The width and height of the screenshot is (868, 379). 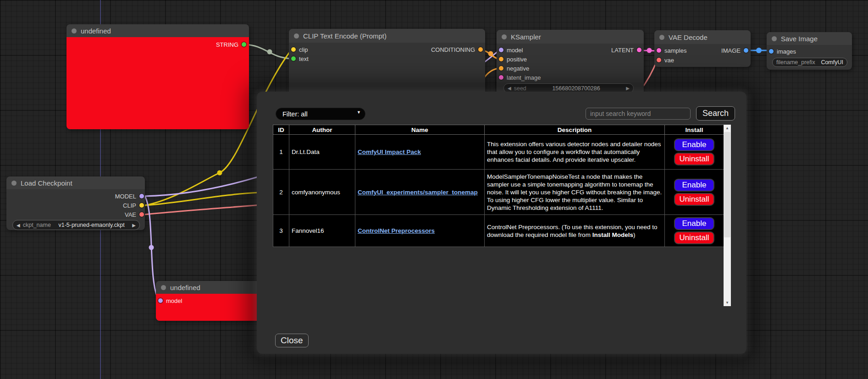 I want to click on search-button: Search, so click(x=715, y=114).